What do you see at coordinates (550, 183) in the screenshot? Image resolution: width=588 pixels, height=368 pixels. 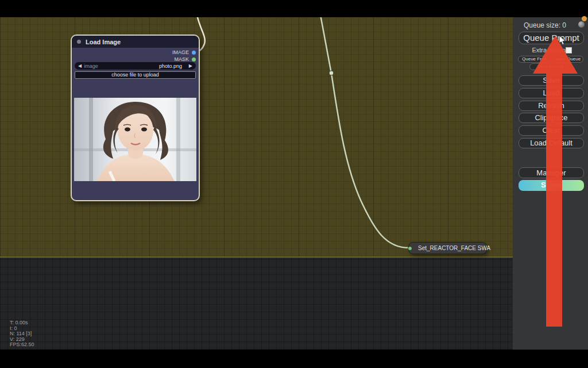 I see `comfyui-menu-panel: Queue size: 0 Queue Prompt Extra options…` at bounding box center [550, 183].